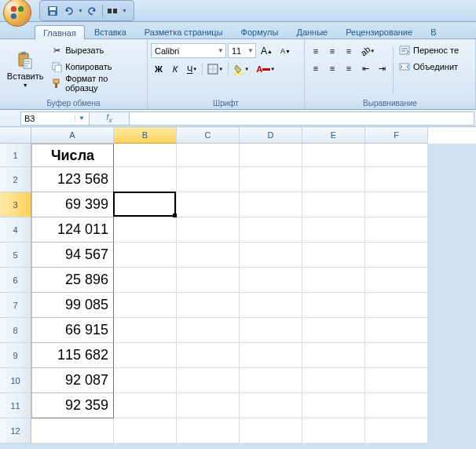 Image resolution: width=476 pixels, height=449 pixels. I want to click on cell-B9, so click(145, 356).